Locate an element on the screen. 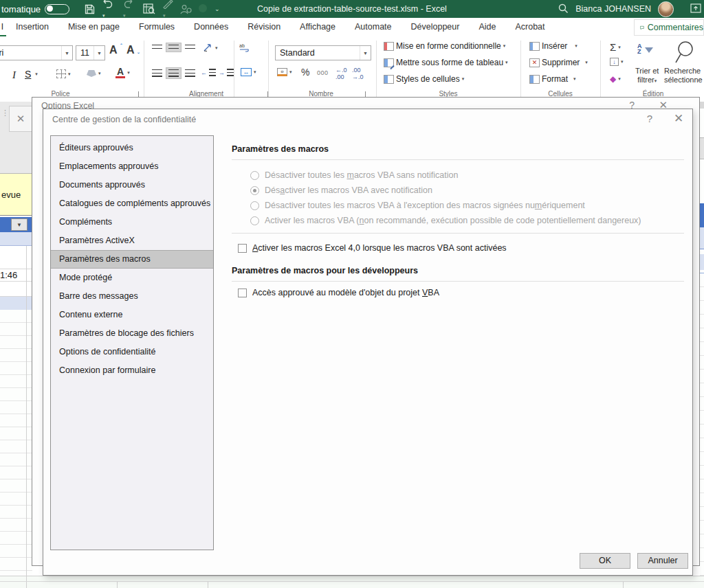 The width and height of the screenshot is (704, 588). cell-styles-button: Styles de cellules▾ is located at coordinates (424, 79).